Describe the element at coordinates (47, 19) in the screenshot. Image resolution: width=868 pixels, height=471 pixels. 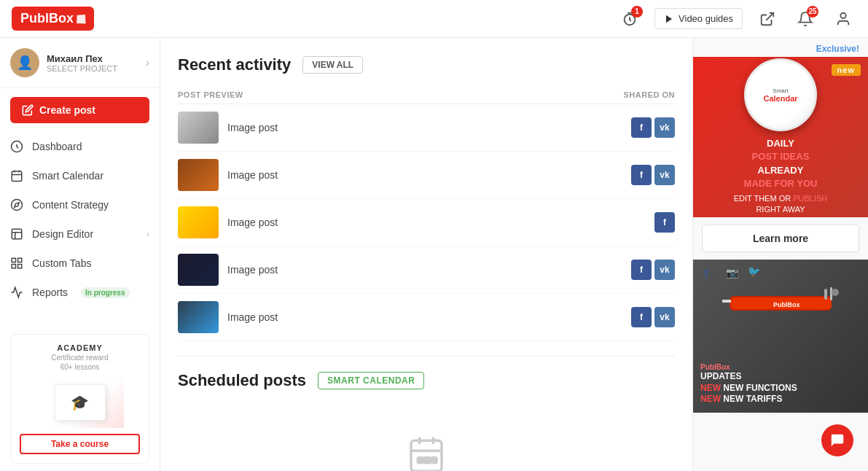
I see `logo-text: PublBox` at that location.